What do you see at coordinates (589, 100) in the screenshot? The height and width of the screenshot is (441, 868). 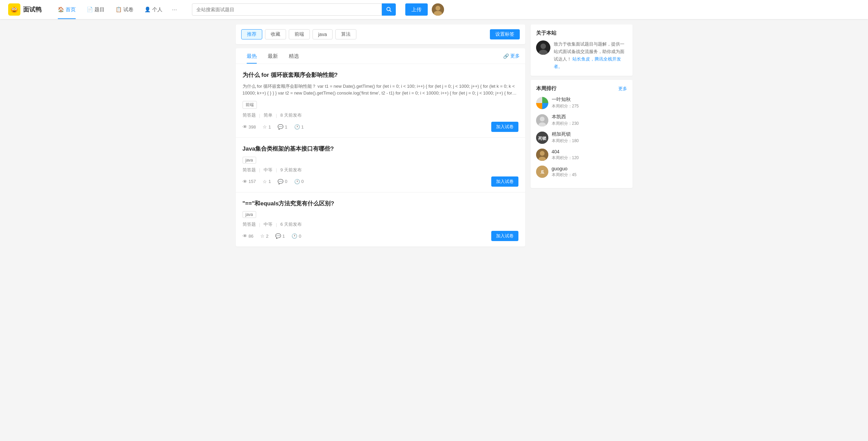 I see `rank-name-1: 一叶知秋` at bounding box center [589, 100].